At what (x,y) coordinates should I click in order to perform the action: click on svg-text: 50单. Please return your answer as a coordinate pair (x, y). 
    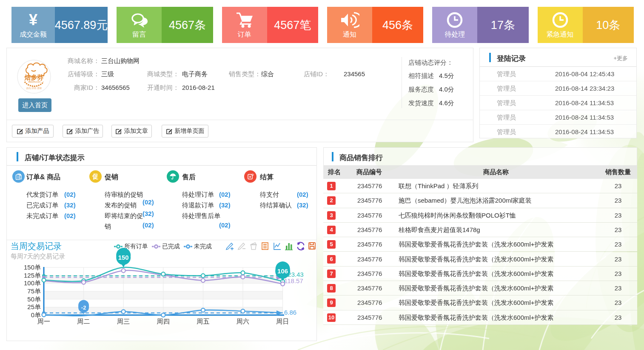
    Looking at the image, I should click on (34, 299).